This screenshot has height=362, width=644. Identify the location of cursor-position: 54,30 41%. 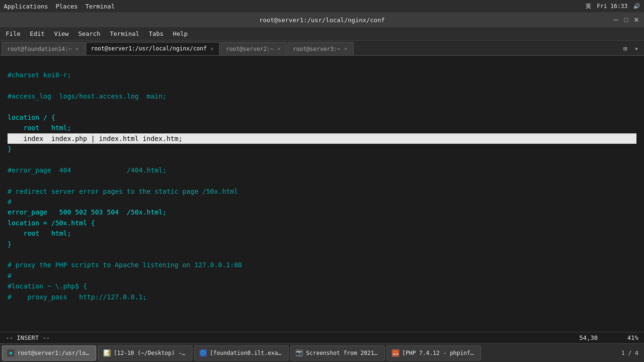
(609, 337).